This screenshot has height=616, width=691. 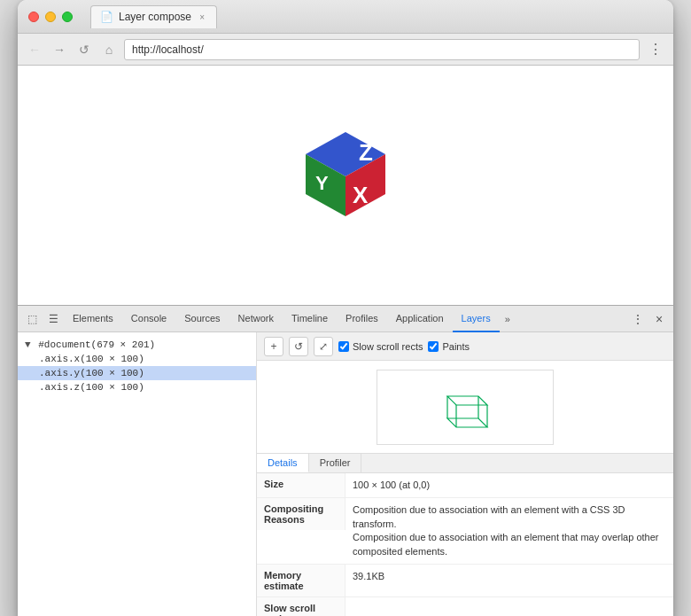 What do you see at coordinates (361, 319) in the screenshot?
I see `tab-profiles: Profiles` at bounding box center [361, 319].